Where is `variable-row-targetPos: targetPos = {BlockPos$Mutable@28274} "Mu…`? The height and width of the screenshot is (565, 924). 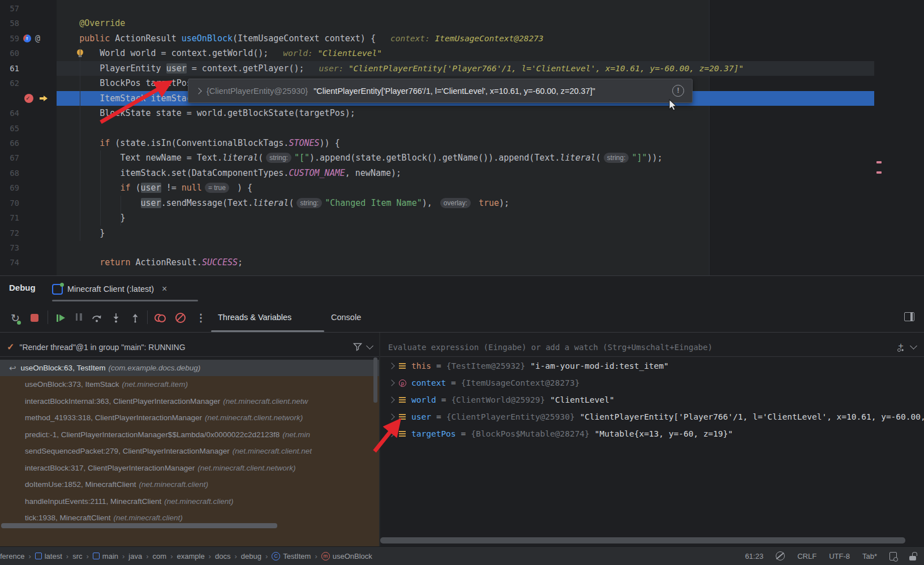 variable-row-targetPos: targetPos = {BlockPos$Mutable@28274} "Mu… is located at coordinates (652, 434).